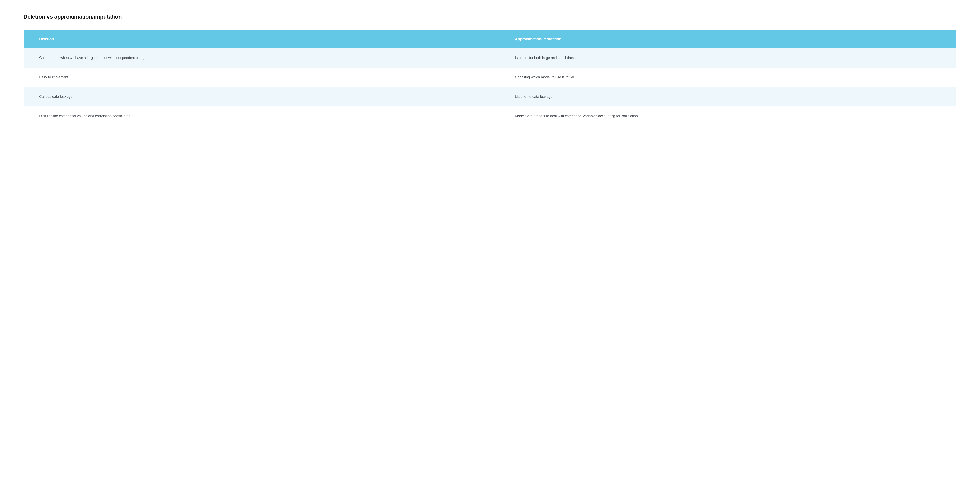 The width and height of the screenshot is (980, 483). I want to click on cell-approximation: Is useful for both large and small datas…, so click(728, 58).